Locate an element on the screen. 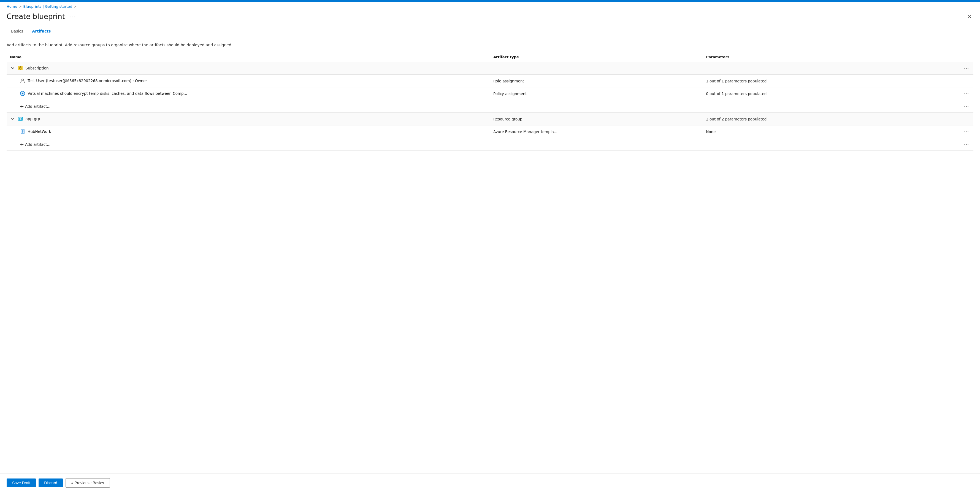 This screenshot has height=492, width=980. policy-more-button: ··· is located at coordinates (966, 94).